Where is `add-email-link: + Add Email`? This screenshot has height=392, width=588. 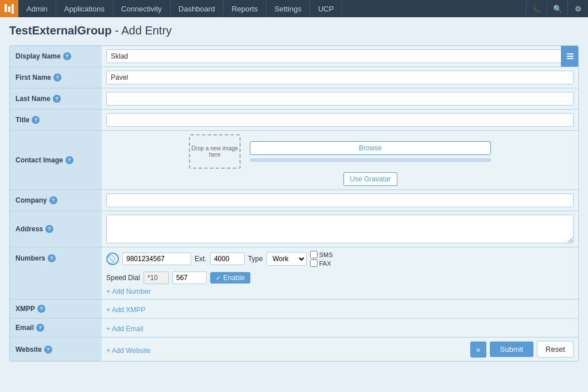
add-email-link: + Add Email is located at coordinates (125, 329).